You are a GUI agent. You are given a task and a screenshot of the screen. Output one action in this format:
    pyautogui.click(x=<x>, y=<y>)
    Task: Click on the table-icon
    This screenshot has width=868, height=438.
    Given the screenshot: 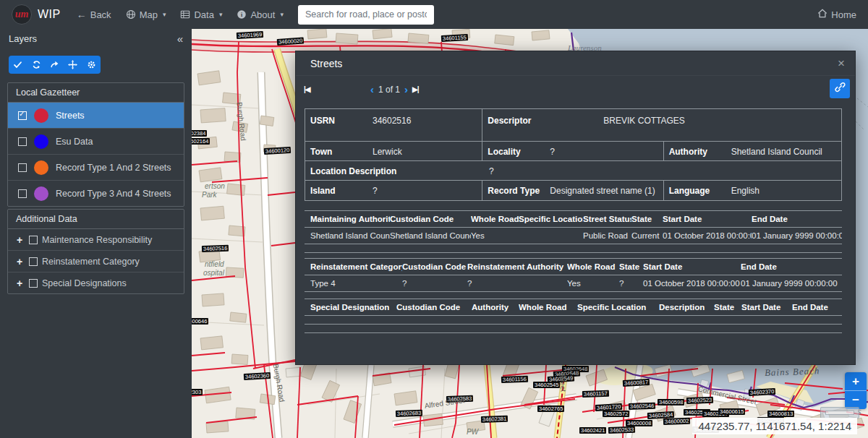 What is the action you would take?
    pyautogui.click(x=185, y=14)
    